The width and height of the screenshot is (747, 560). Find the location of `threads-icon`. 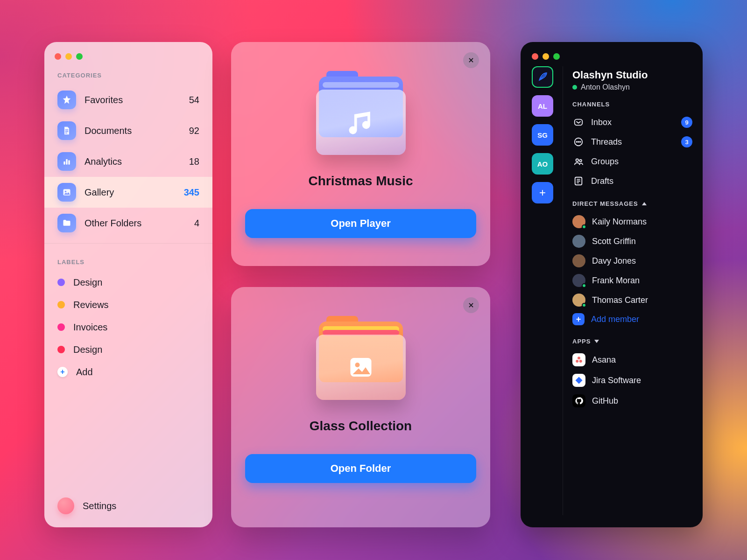

threads-icon is located at coordinates (578, 142).